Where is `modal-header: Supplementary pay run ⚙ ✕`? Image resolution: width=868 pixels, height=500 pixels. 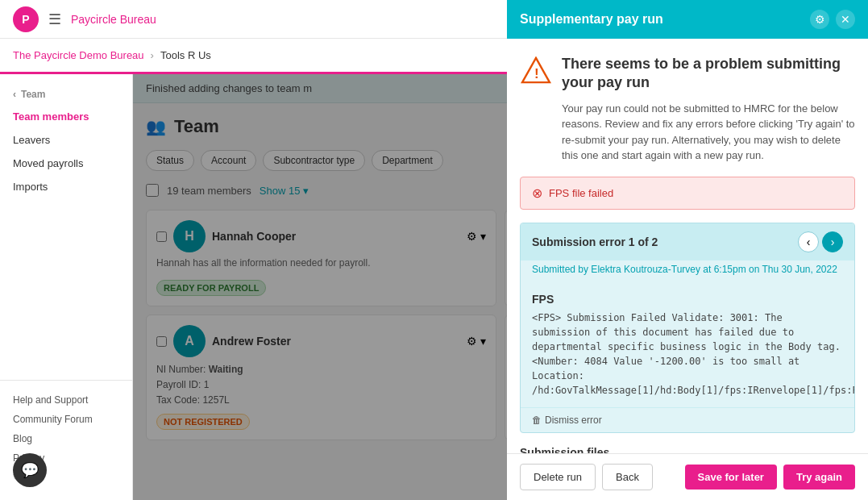 modal-header: Supplementary pay run ⚙ ✕ is located at coordinates (687, 19).